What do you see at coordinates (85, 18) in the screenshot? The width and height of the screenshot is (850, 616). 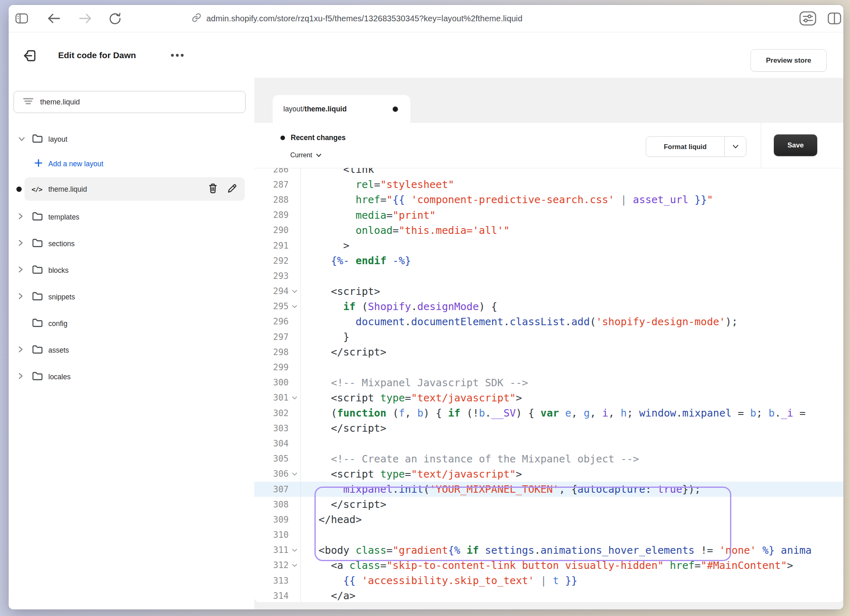 I see `forward-icon` at bounding box center [85, 18].